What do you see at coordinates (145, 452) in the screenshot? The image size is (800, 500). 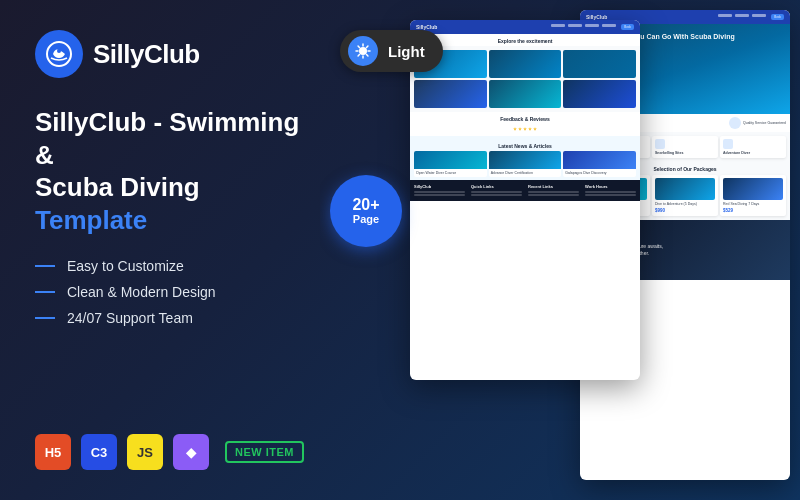 I see `javascript-icon: JS` at bounding box center [145, 452].